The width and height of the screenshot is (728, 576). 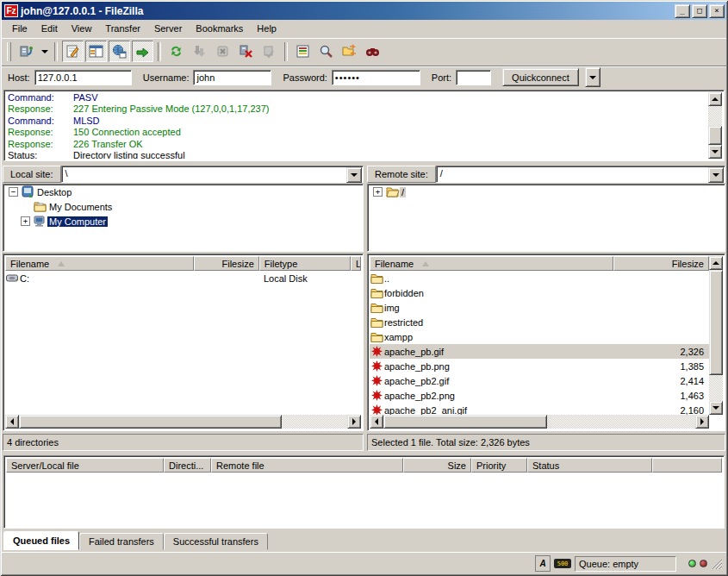 I want to click on toggle-remote-tree-button, so click(x=119, y=52).